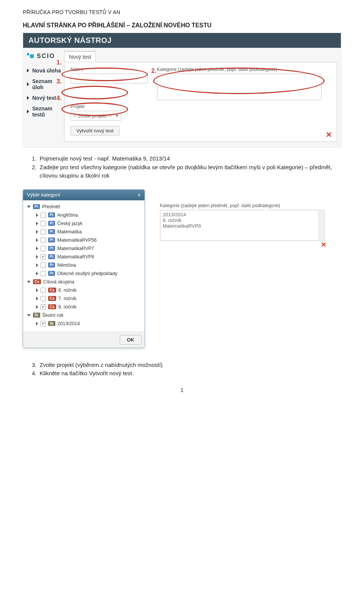 The image size is (364, 601). Describe the element at coordinates (46, 93) in the screenshot. I see `sidebar-nav: Nová úloha Seznam úloh Nový test Seznam …` at that location.